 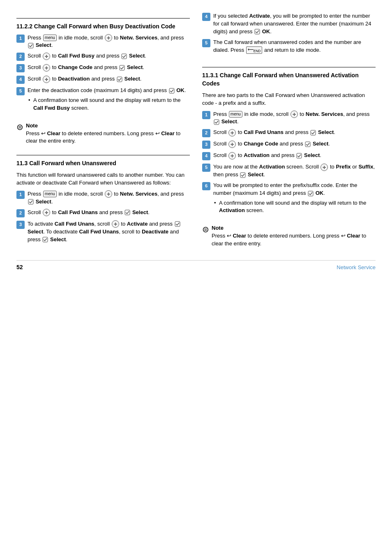 What do you see at coordinates (294, 46) in the screenshot?
I see `step-text-5r: The Call forward when unanswered codes a…` at bounding box center [294, 46].